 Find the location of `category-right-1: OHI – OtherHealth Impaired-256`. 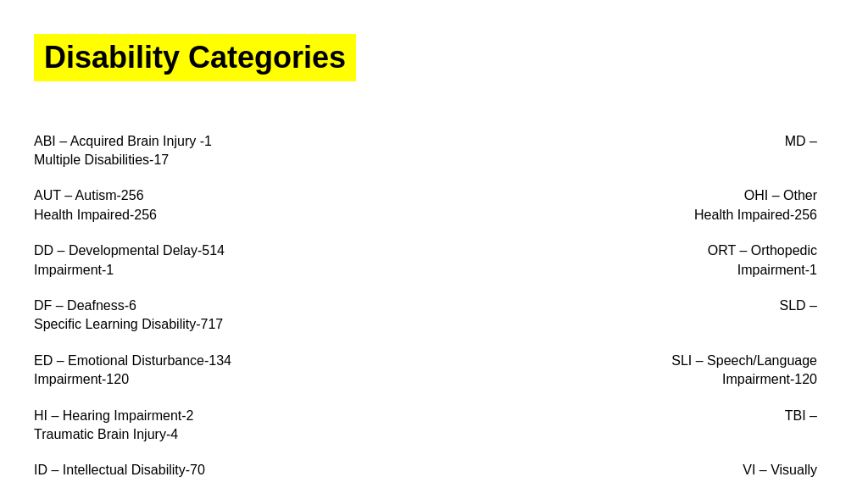

category-right-1: OHI – OtherHealth Impaired-256 is located at coordinates (634, 205).